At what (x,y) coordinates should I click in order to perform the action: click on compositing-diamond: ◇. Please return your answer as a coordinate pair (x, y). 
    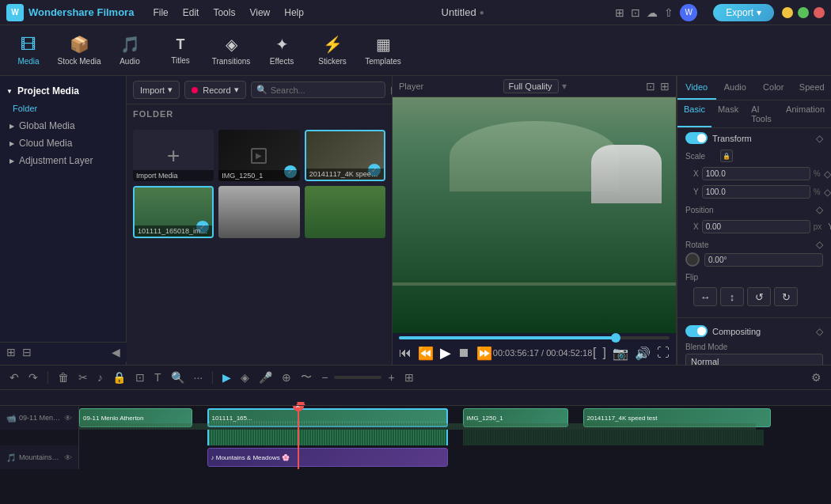
    Looking at the image, I should click on (820, 332).